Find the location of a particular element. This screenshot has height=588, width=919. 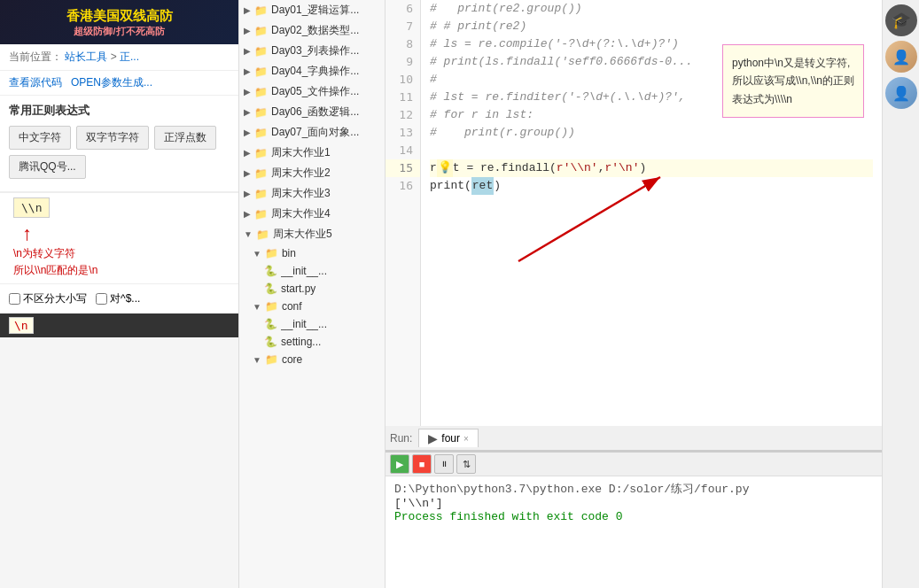

tree-item-day01: ▶ 📁 Day01_逻辑运算... is located at coordinates (312, 11).